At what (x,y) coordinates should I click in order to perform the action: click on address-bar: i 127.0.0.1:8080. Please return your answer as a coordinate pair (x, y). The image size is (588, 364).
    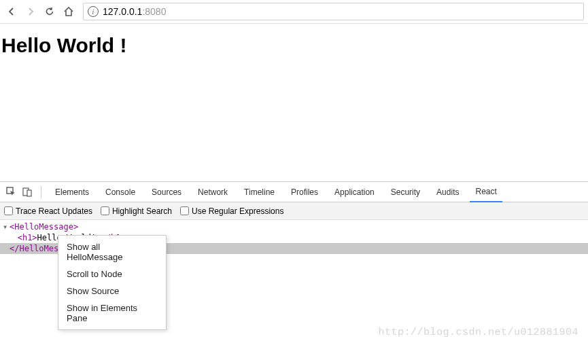
    Looking at the image, I should click on (333, 12).